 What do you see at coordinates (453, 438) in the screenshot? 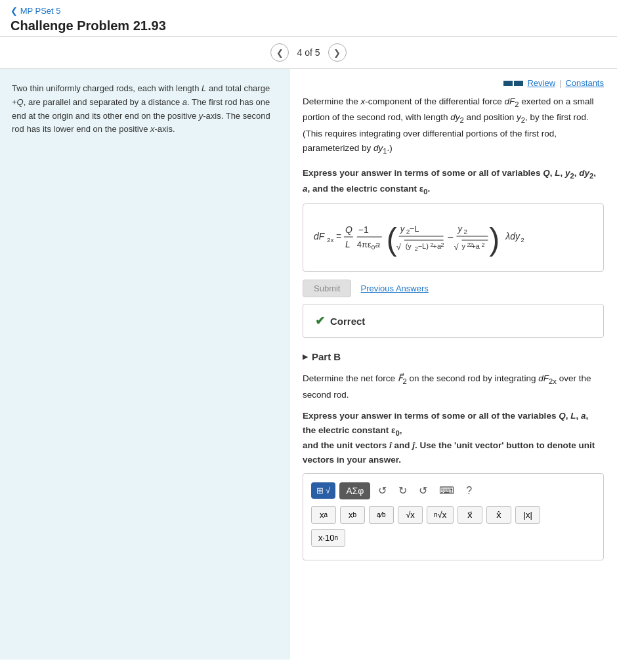
I see `part-b-express: Express your answer in terms of some or …` at bounding box center [453, 438].